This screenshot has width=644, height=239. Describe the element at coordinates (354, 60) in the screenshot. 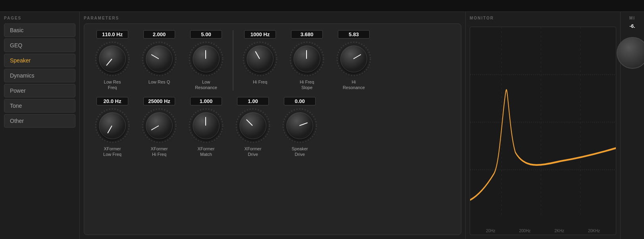

I see `knob-group-hi-resonance: 5.83 HiResonance` at that location.